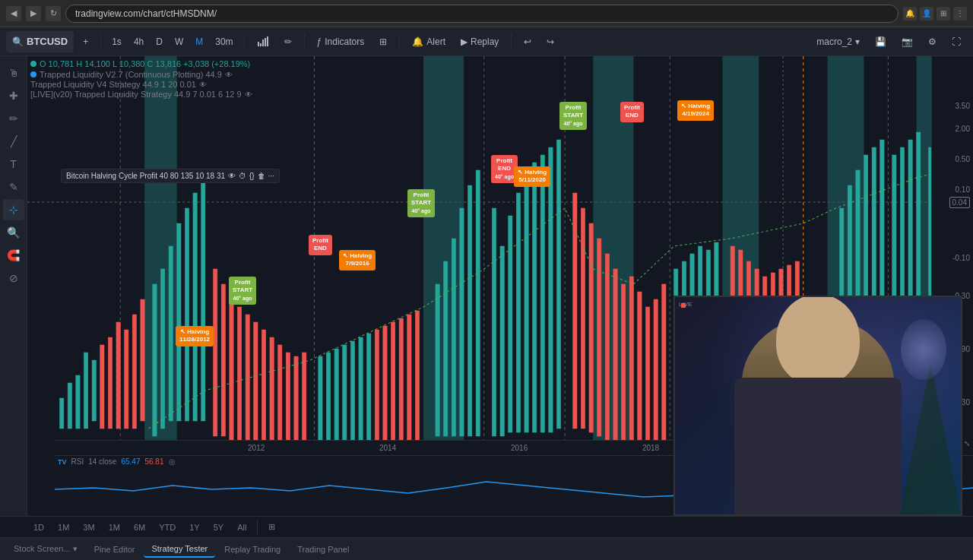 This screenshot has width=973, height=560. I want to click on crosshair-tool: ✚, so click(14, 96).